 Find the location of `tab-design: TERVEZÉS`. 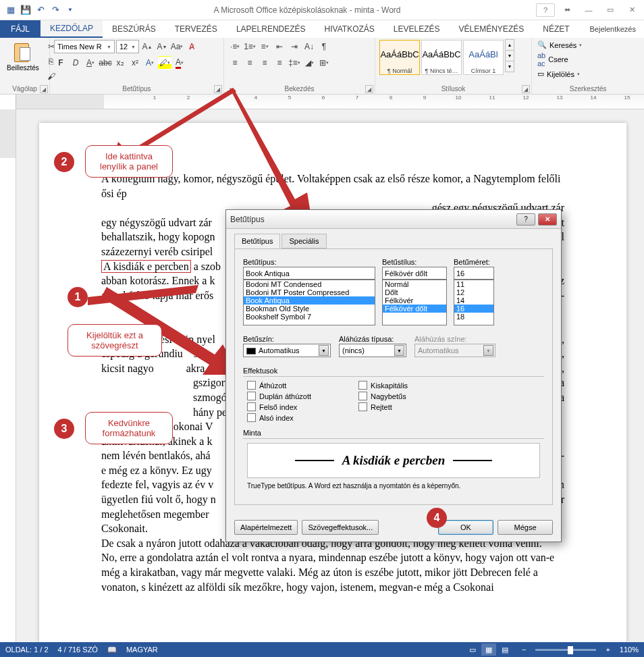

tab-design: TERVEZÉS is located at coordinates (196, 29).